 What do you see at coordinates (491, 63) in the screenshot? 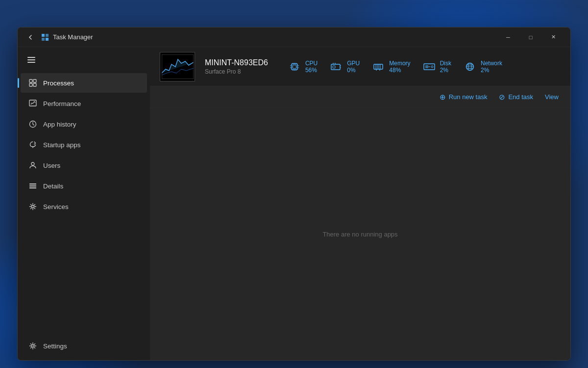
I see `network-label: Network` at bounding box center [491, 63].